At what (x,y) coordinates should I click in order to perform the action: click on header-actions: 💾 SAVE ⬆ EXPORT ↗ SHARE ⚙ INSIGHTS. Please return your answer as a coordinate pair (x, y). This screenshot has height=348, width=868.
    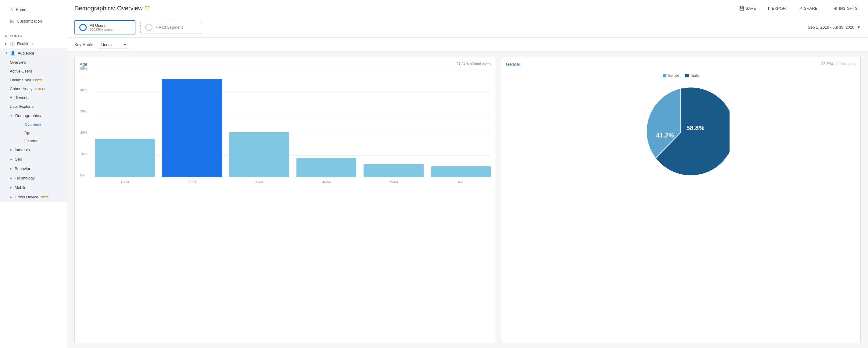
    Looking at the image, I should click on (799, 8).